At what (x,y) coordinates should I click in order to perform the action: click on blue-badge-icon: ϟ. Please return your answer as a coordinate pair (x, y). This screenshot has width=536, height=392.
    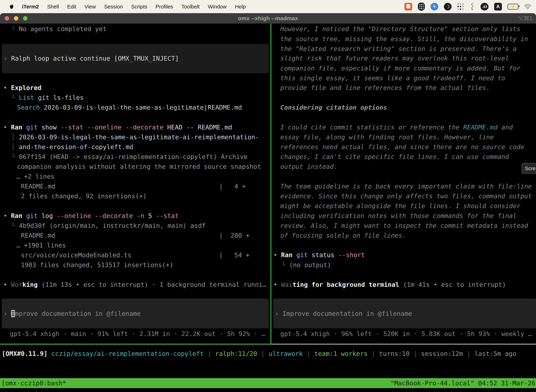
    Looking at the image, I should click on (434, 7).